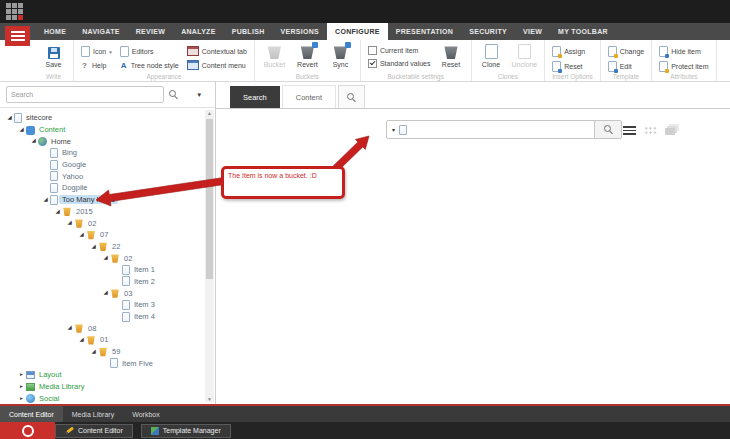 The width and height of the screenshot is (730, 439). Describe the element at coordinates (108, 399) in the screenshot. I see `tree-item-social: ▸Social` at that location.